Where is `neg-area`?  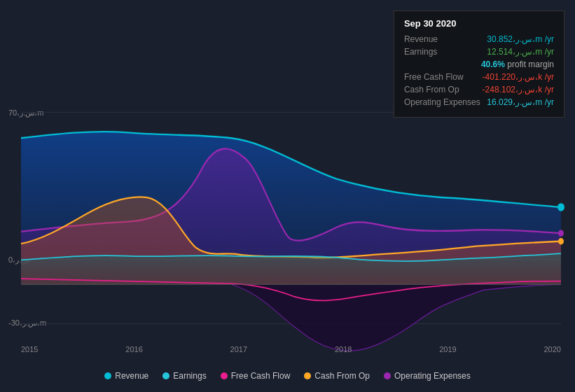 neg-area is located at coordinates (396, 318).